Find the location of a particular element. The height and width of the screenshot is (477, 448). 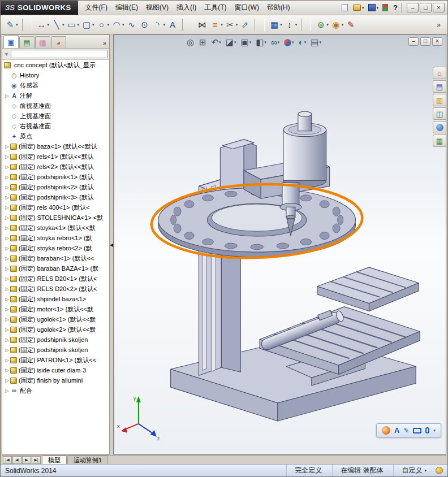

task-appearances is located at coordinates (439, 127).